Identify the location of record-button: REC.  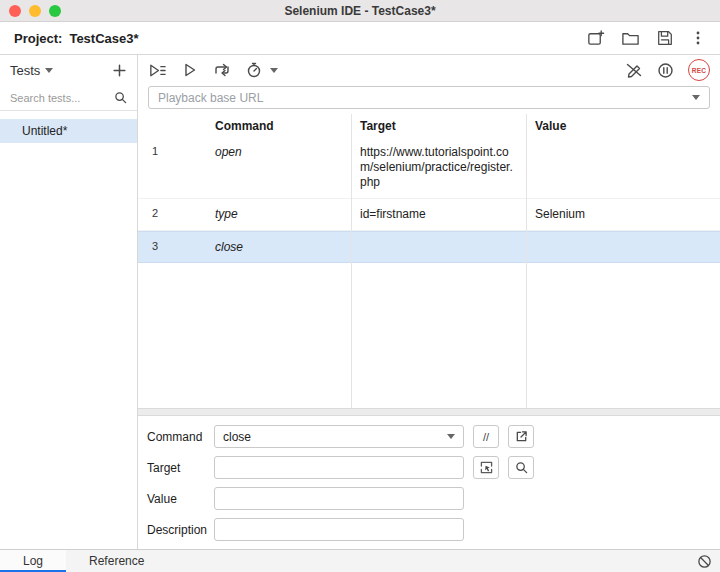
(699, 70).